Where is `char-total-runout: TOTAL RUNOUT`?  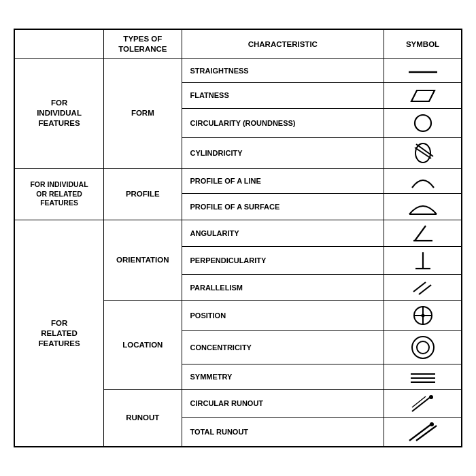 char-total-runout: TOTAL RUNOUT is located at coordinates (283, 432).